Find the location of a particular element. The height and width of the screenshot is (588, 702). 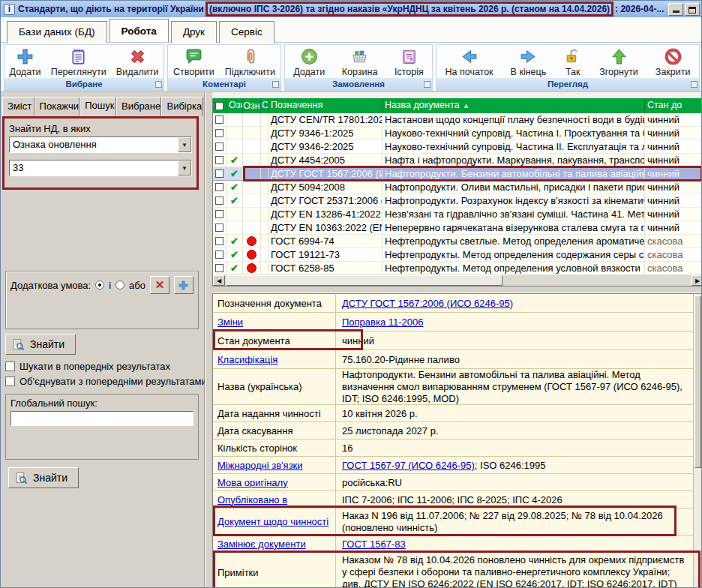

tab-work: Робота is located at coordinates (140, 30).